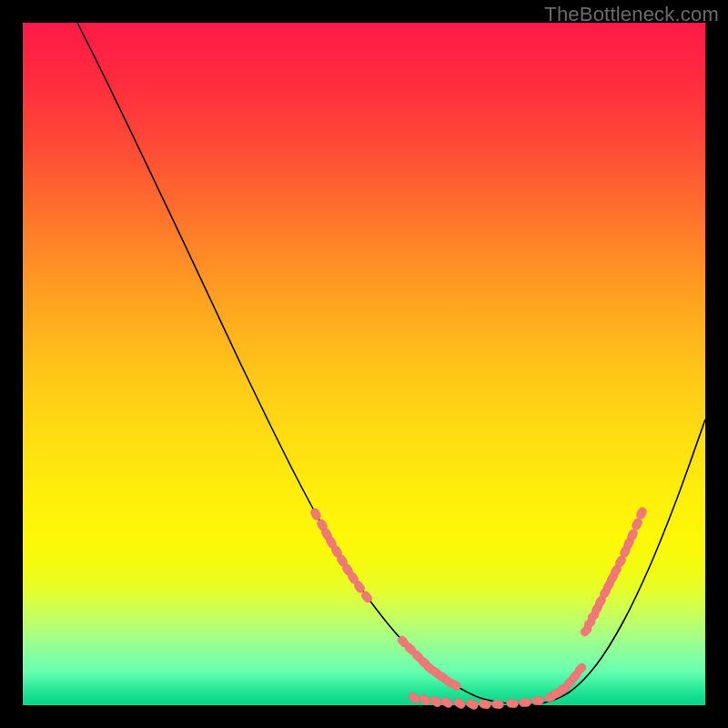 The width and height of the screenshot is (728, 728). I want to click on curve-markers, so click(479, 608).